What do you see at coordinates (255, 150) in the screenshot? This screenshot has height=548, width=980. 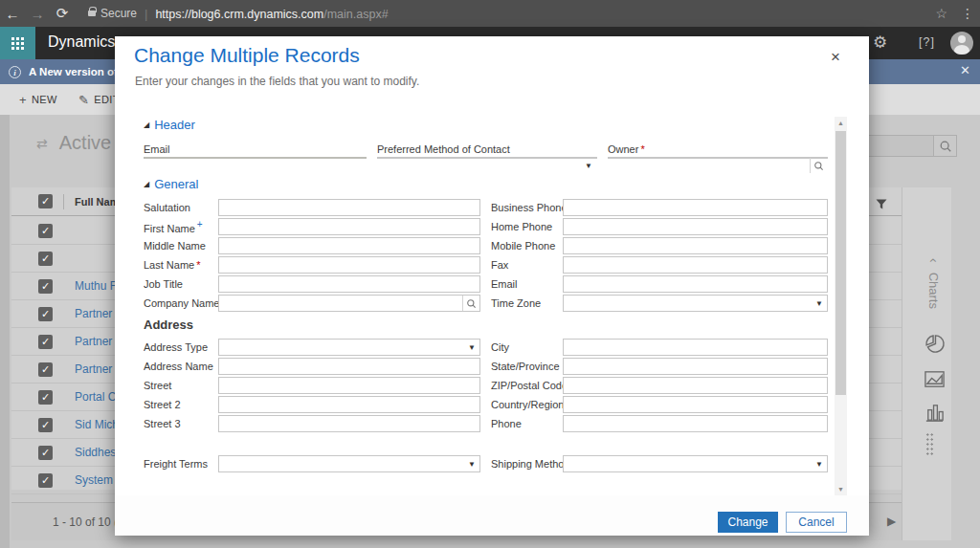 I see `email-header-label: Email` at bounding box center [255, 150].